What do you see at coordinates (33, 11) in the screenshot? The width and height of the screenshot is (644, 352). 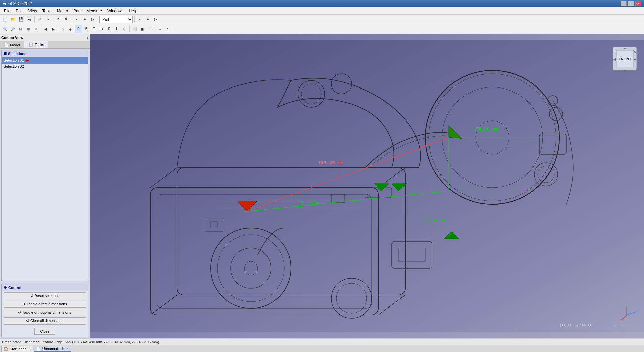 I see `menu-view: View` at bounding box center [33, 11].